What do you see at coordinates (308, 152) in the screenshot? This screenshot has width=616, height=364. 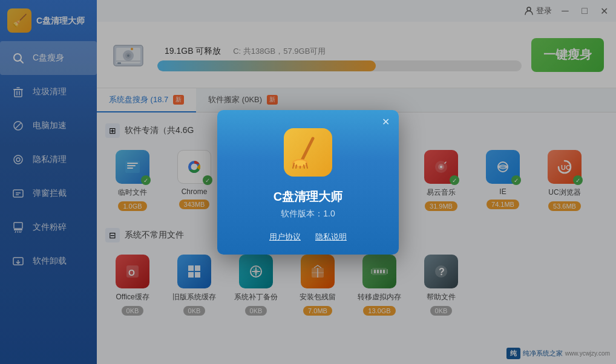 I see `modal-app-icon` at bounding box center [308, 152].